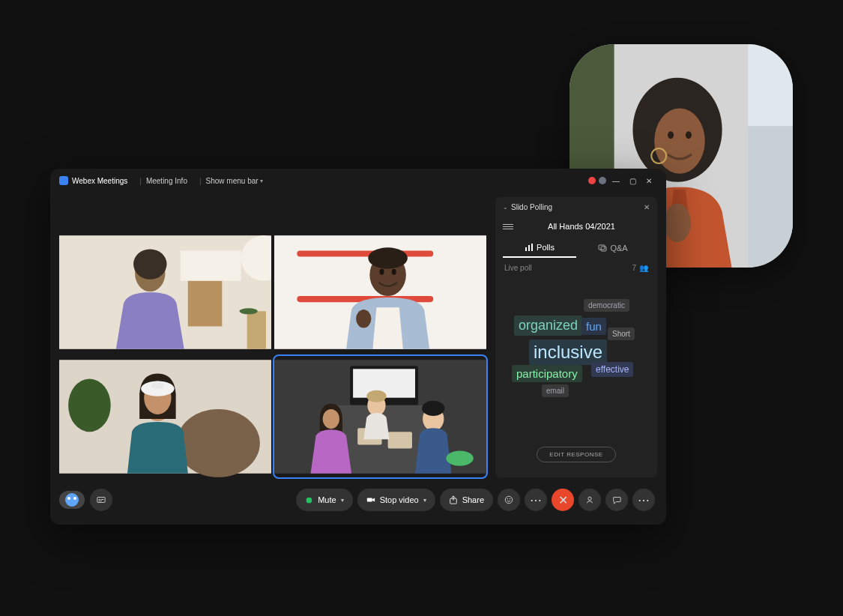 This screenshot has width=843, height=616. What do you see at coordinates (563, 500) in the screenshot?
I see `end-call-button: ✕` at bounding box center [563, 500].